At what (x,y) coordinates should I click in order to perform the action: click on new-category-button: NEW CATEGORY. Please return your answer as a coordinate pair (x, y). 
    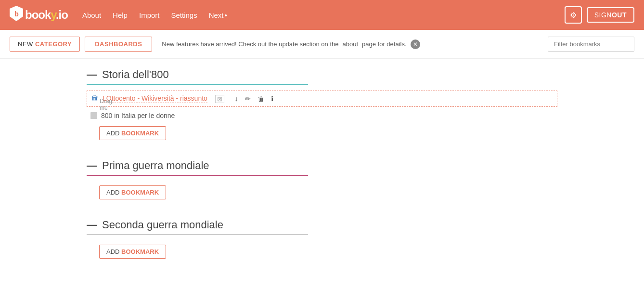
    Looking at the image, I should click on (45, 44).